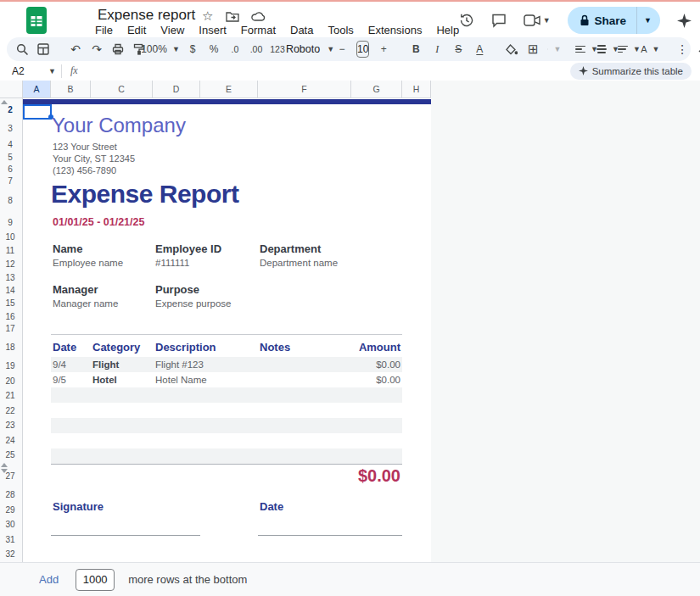 The width and height of the screenshot is (700, 596). I want to click on row-header-7: 7, so click(10, 181).